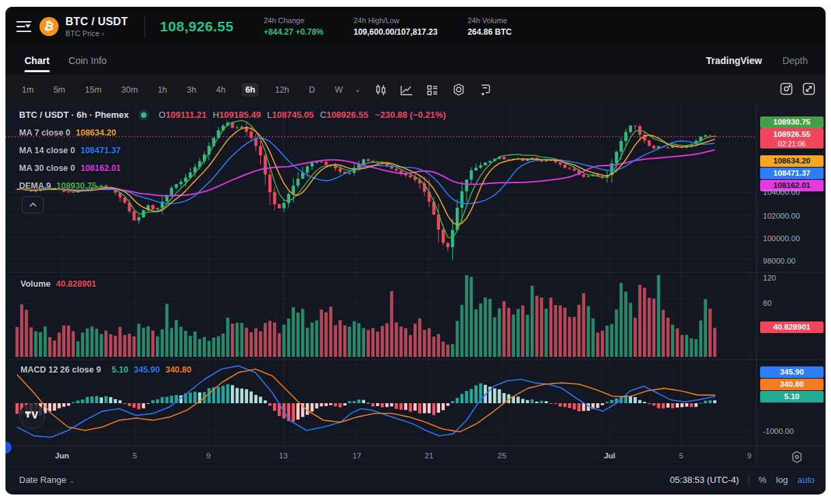 This screenshot has height=504, width=831. I want to click on collapse-legend-button, so click(33, 204).